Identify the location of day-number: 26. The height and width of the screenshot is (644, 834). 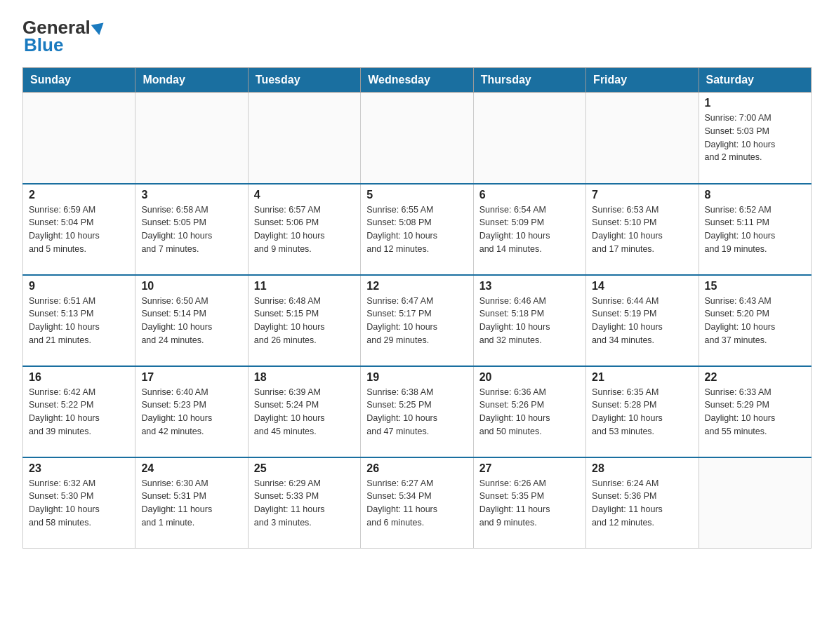
(417, 469).